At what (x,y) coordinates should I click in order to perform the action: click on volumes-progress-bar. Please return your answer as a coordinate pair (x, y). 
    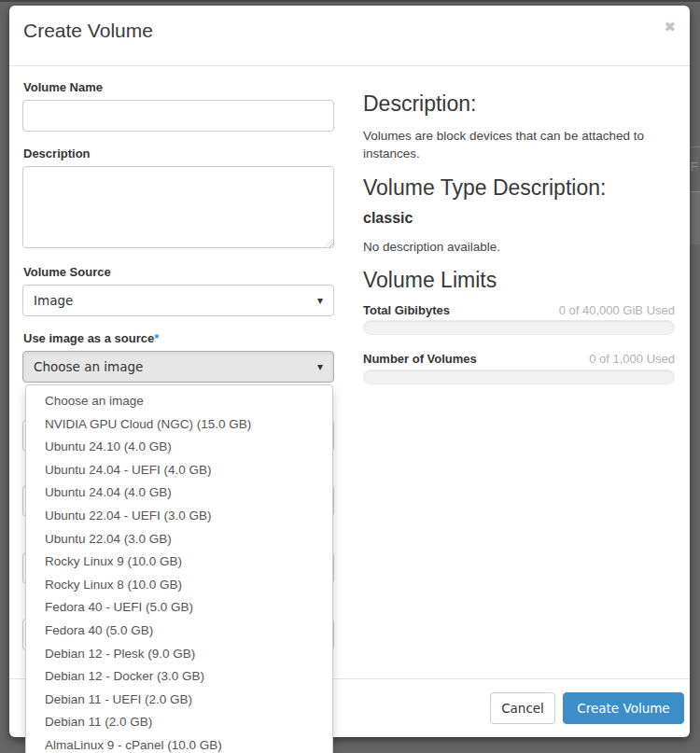
    Looking at the image, I should click on (519, 377).